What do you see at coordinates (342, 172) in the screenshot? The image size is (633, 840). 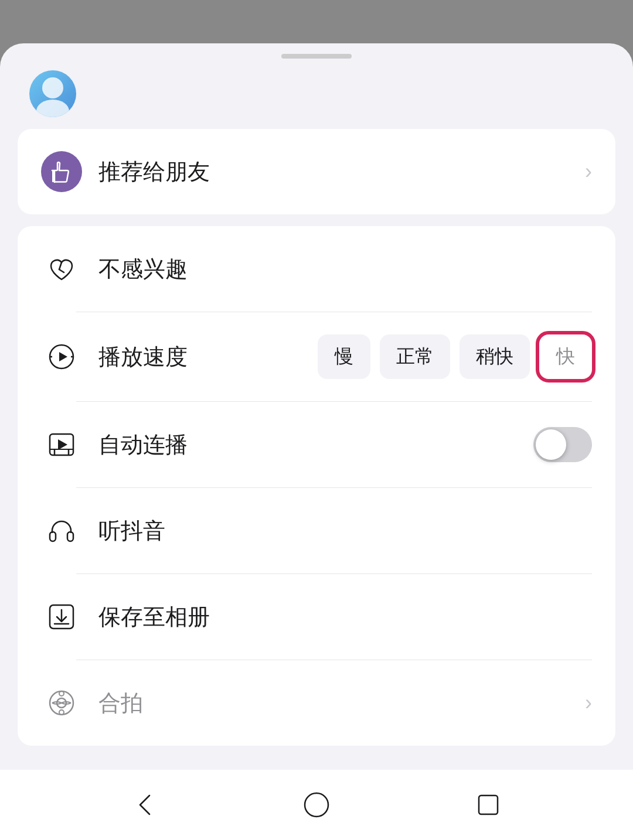 I see `recommend-label: 推荐给朋友` at bounding box center [342, 172].